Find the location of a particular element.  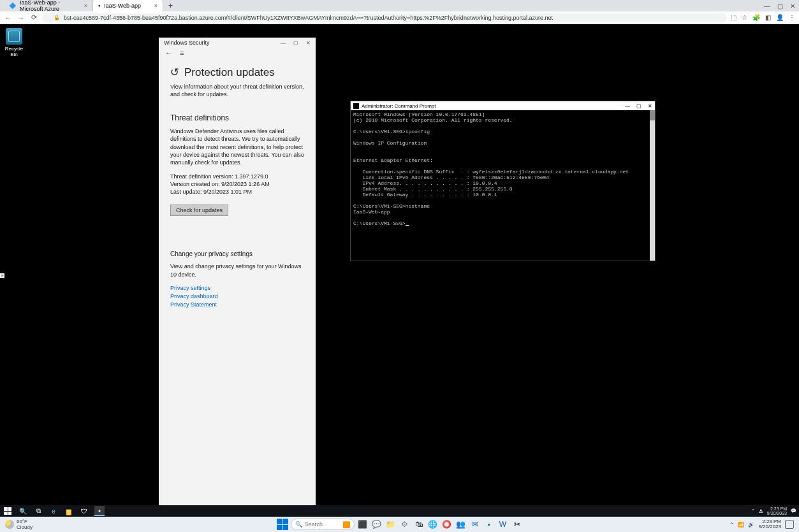

extensions-icon: 🧩 is located at coordinates (756, 18).